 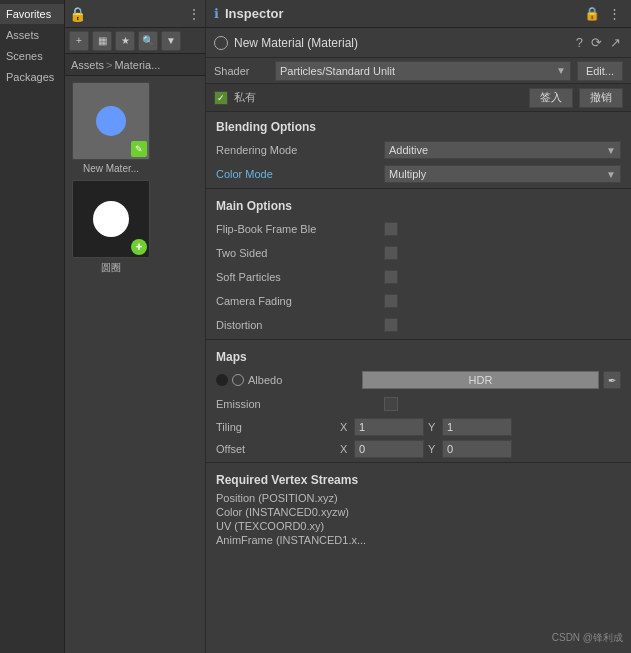 What do you see at coordinates (378, 98) in the screenshot?
I see `private-label: 私有` at bounding box center [378, 98].